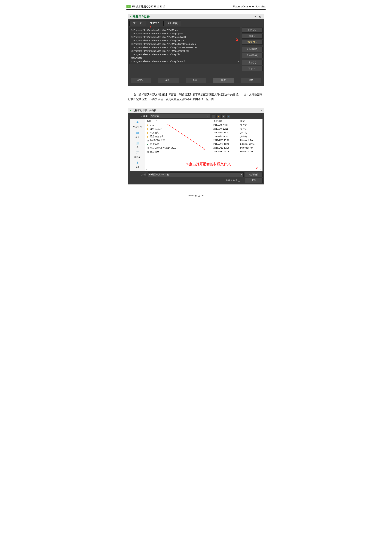 This screenshot has height=555, width=392. What do you see at coordinates (185, 46) in the screenshot?
I see `path-list: D:\Program Files\Autodesk\3ds Max 2014\M…` at bounding box center [185, 46].